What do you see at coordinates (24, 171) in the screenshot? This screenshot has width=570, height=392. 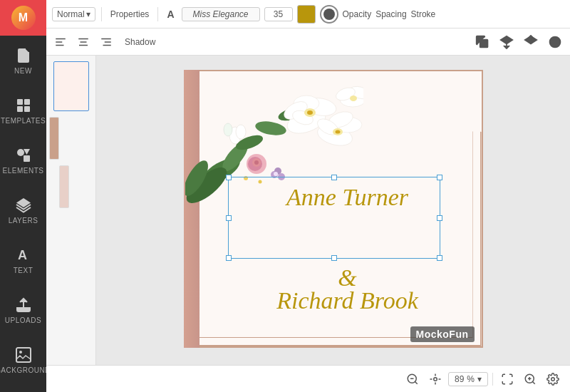 I see `sidebar-item-elements-label: ELEMENTS` at bounding box center [24, 171].